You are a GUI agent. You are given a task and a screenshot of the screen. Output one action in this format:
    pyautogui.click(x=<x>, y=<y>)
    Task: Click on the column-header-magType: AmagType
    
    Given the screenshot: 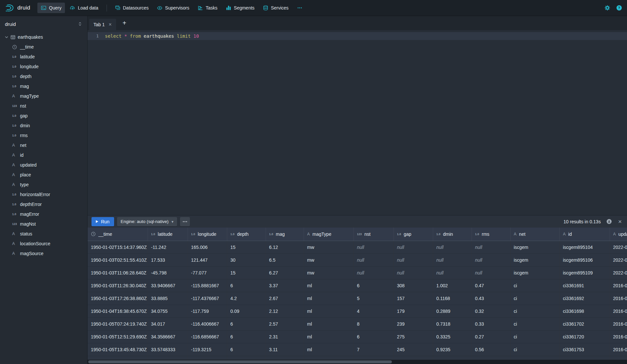 What is the action you would take?
    pyautogui.click(x=329, y=234)
    